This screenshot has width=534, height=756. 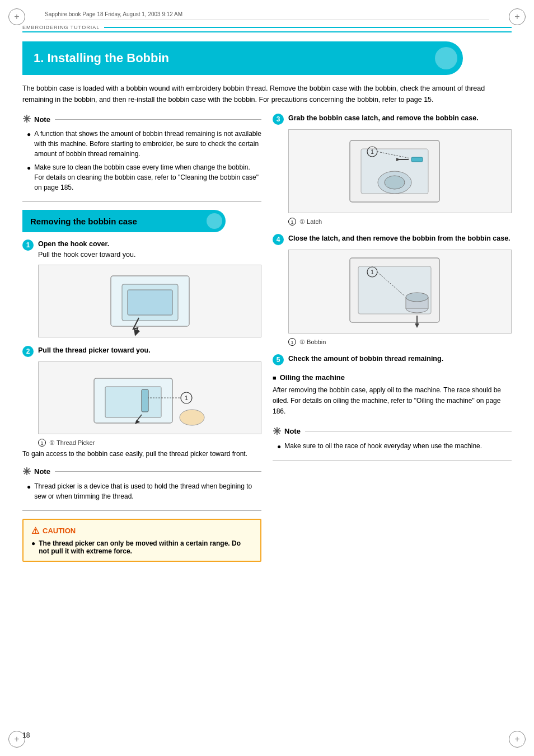 What do you see at coordinates (392, 447) in the screenshot?
I see `note-items-3: Make sure to oil the race of hook everyd…` at bounding box center [392, 447].